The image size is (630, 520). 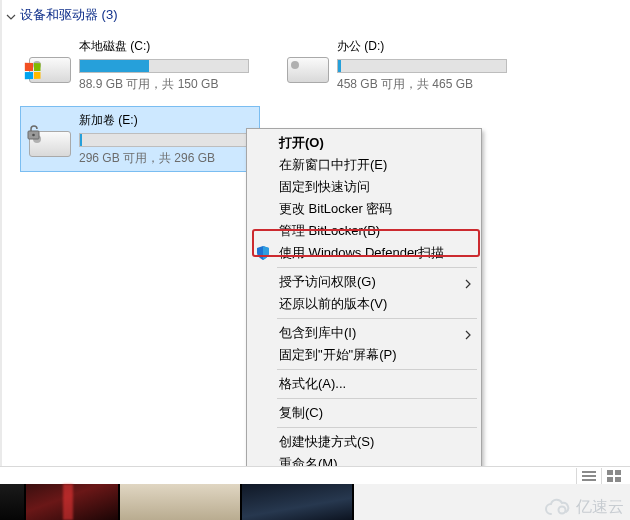 I want to click on cloud-icon, so click(x=557, y=508).